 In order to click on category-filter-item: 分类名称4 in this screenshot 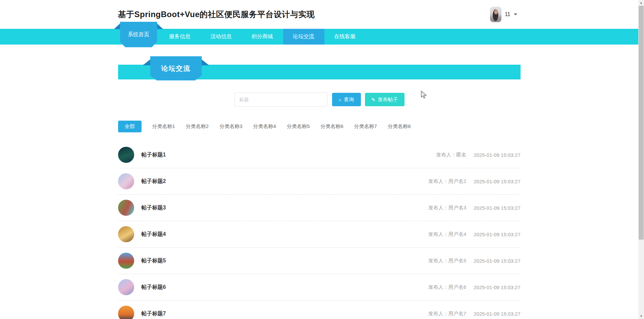, I will do `click(265, 127)`.